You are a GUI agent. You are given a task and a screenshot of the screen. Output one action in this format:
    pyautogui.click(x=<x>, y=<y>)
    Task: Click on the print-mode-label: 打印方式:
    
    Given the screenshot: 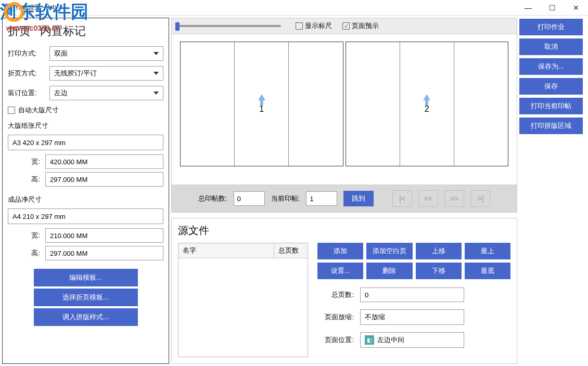 What is the action you would take?
    pyautogui.click(x=26, y=54)
    